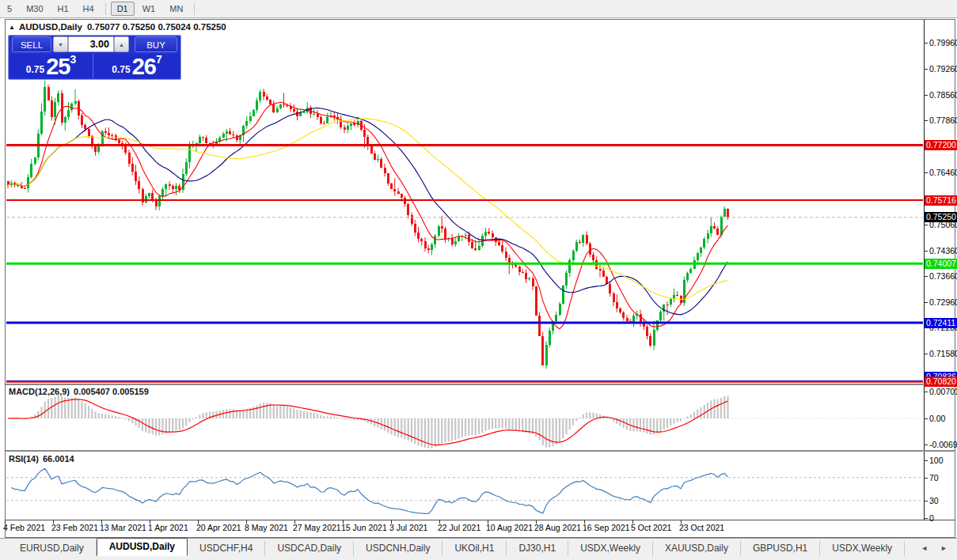 The width and height of the screenshot is (957, 560). Describe the element at coordinates (79, 392) in the screenshot. I see `macd-indicator-label: MACD(12,26,9)0.005407 0.005159` at that location.